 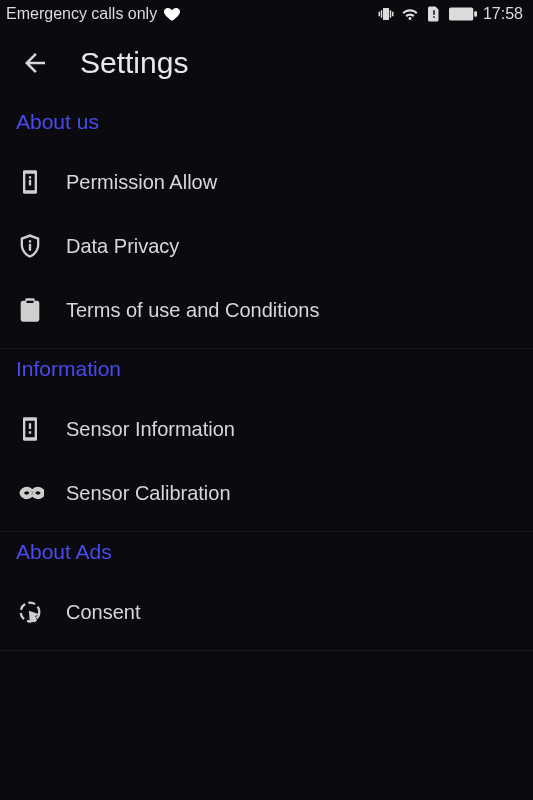 What do you see at coordinates (410, 14) in the screenshot?
I see `wifi-icon` at bounding box center [410, 14].